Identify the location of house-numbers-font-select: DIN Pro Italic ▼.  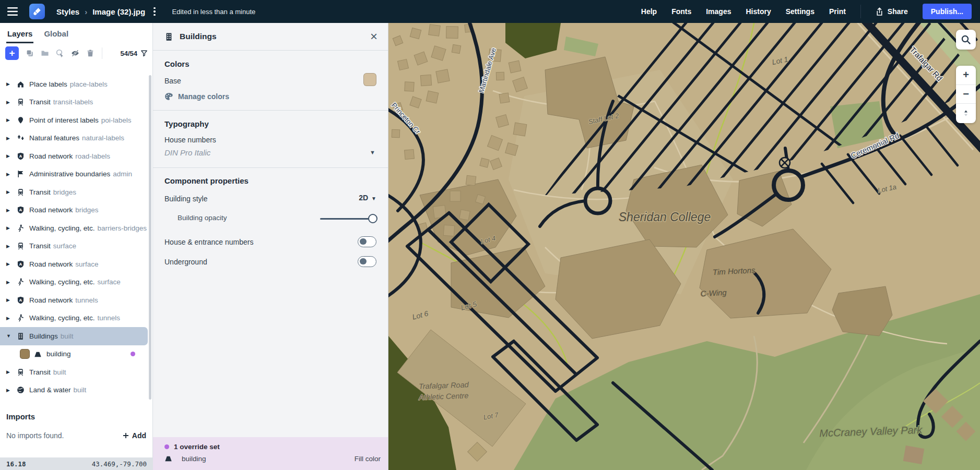
(270, 153).